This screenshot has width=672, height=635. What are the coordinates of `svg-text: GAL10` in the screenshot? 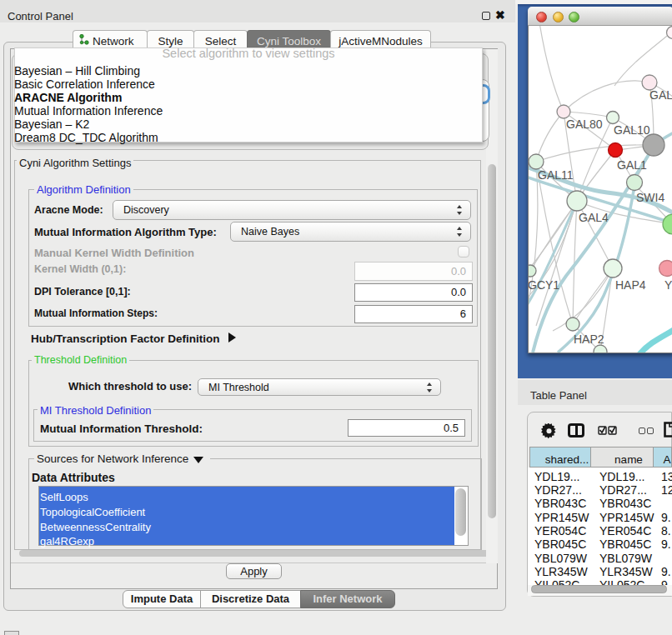 It's located at (632, 130).